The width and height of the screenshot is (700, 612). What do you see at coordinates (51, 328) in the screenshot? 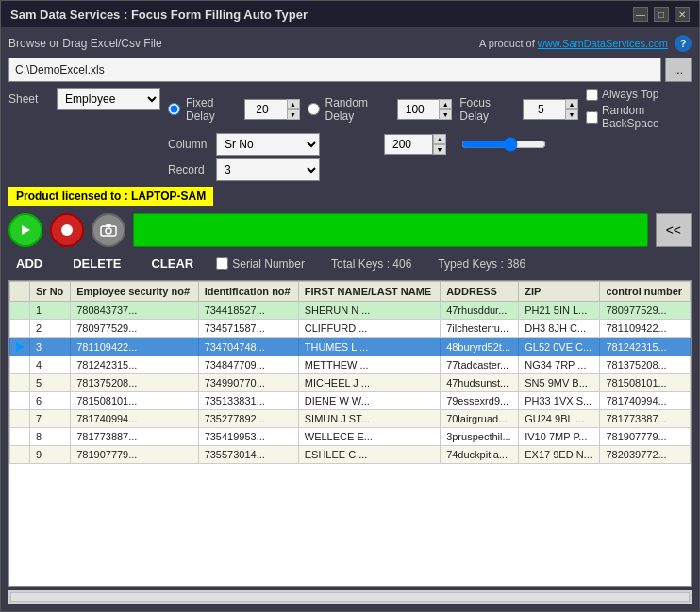
I see `table-cell: 2` at bounding box center [51, 328].